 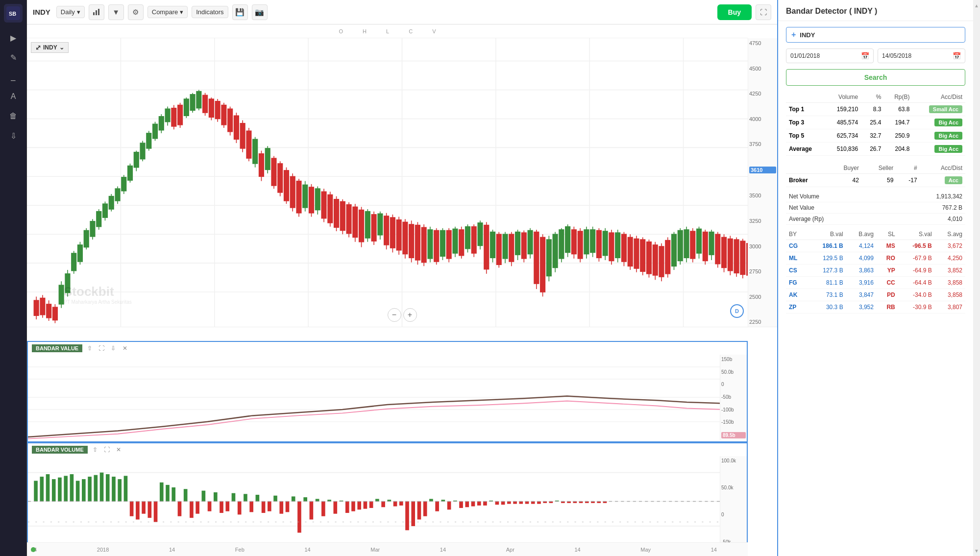 I want to click on date-from-input: 01/01/2018 📅, so click(x=830, y=56).